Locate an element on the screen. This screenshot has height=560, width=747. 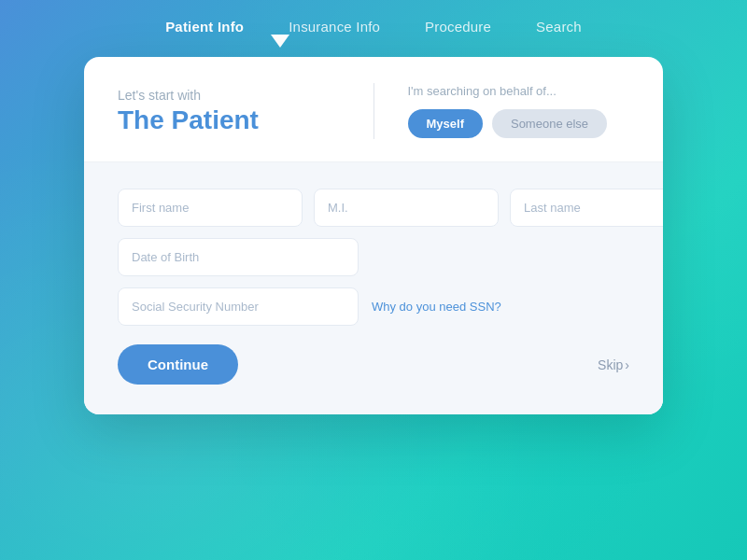
nav-search: Search is located at coordinates (558, 26).